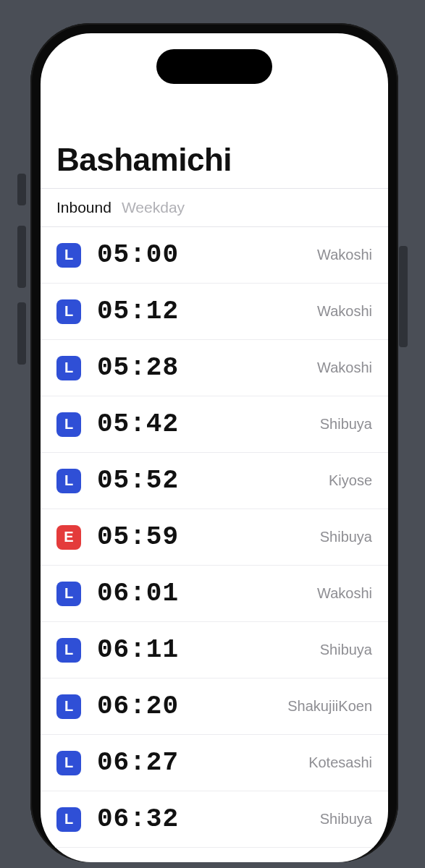  Describe the element at coordinates (214, 707) in the screenshot. I see `timetable-row: L 06:20 ShakujiiKoen` at that location.